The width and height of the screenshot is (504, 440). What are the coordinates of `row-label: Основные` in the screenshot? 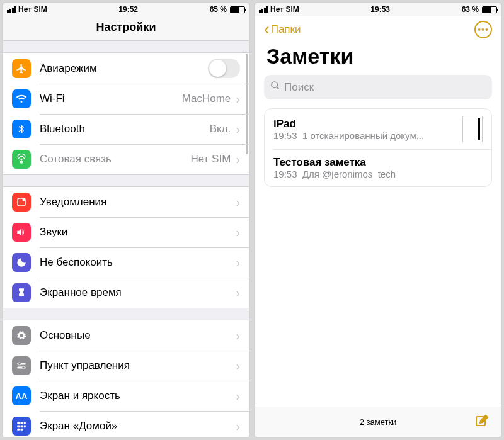 It's located at (137, 336).